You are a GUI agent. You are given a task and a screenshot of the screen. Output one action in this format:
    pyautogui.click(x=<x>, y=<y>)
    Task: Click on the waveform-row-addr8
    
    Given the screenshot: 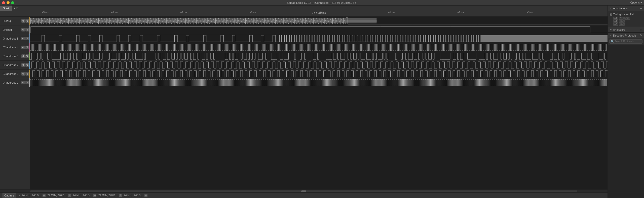 What is the action you would take?
    pyautogui.click(x=319, y=39)
    